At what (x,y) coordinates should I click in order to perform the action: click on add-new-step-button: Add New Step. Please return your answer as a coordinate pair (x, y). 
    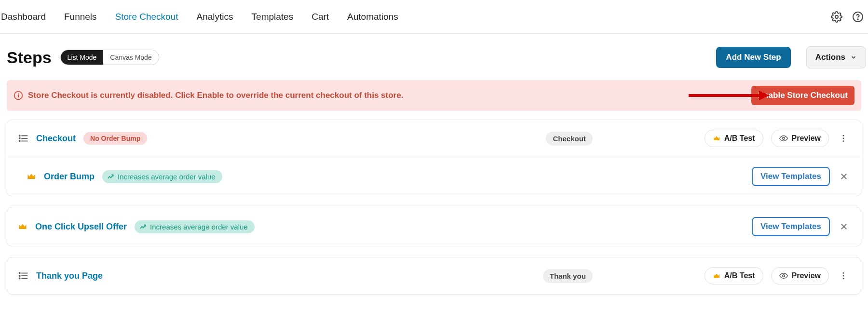
    Looking at the image, I should click on (753, 57).